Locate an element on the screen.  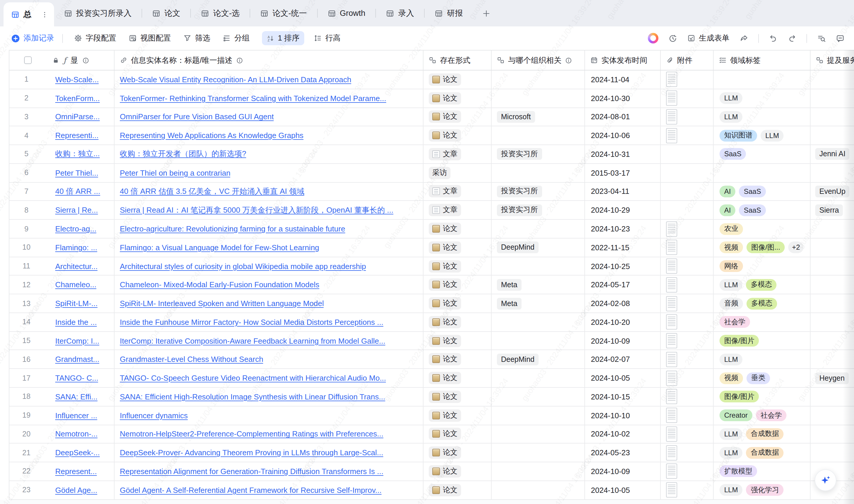
cell-org: 投资实习所 is located at coordinates (539, 154).